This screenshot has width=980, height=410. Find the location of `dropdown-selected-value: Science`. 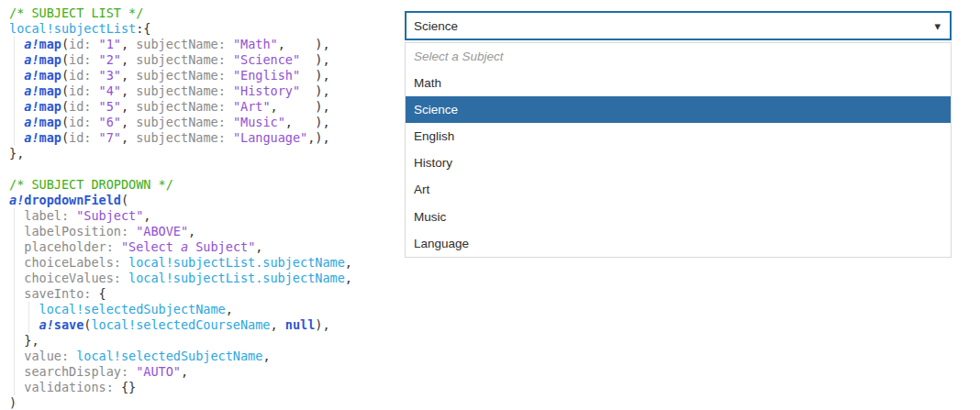

dropdown-selected-value: Science is located at coordinates (674, 26).